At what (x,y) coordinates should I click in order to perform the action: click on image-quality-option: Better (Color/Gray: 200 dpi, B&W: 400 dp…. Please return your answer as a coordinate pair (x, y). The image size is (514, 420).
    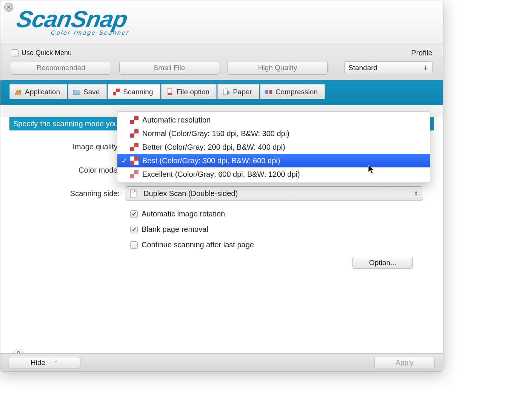
    Looking at the image, I should click on (274, 147).